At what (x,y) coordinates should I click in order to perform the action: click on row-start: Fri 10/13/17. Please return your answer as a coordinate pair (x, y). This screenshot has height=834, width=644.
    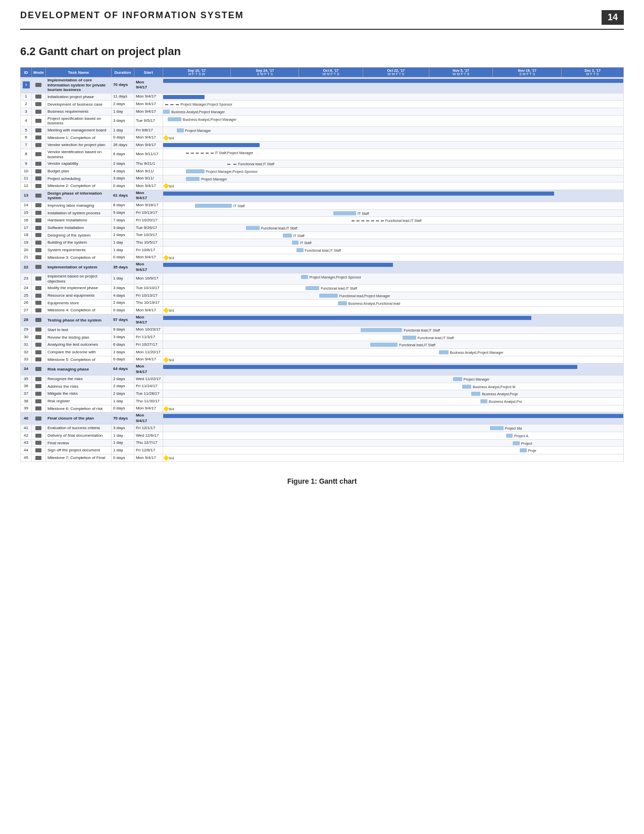
    Looking at the image, I should click on (148, 213).